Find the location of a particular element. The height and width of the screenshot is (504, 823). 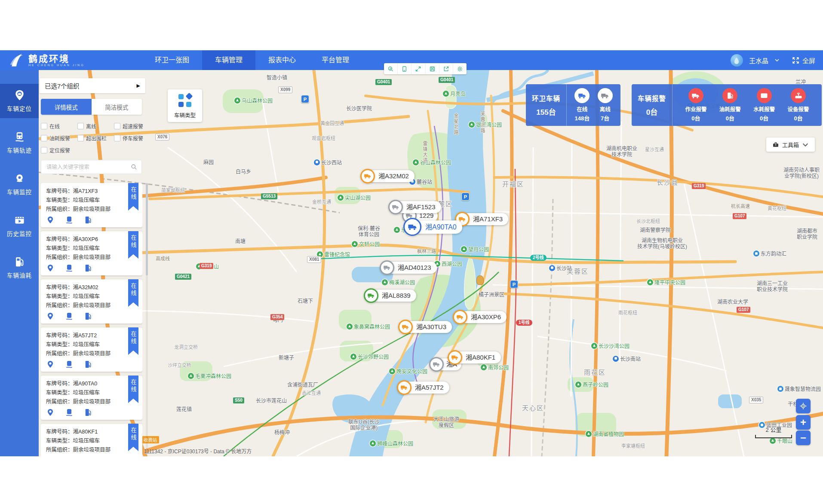

vehicle-plate-label: 湘A71XF3 is located at coordinates (488, 219).